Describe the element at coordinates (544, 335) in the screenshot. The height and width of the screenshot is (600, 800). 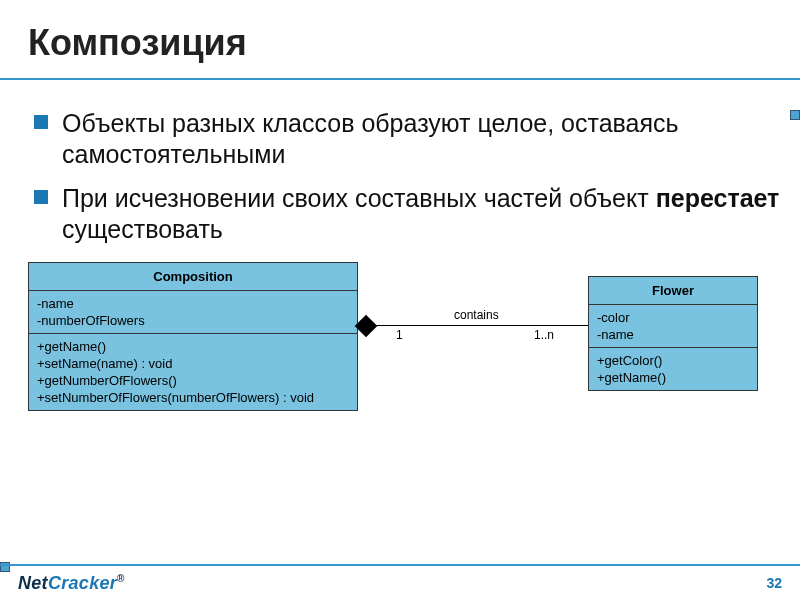
I see `multiplicity-right: 1..n` at that location.